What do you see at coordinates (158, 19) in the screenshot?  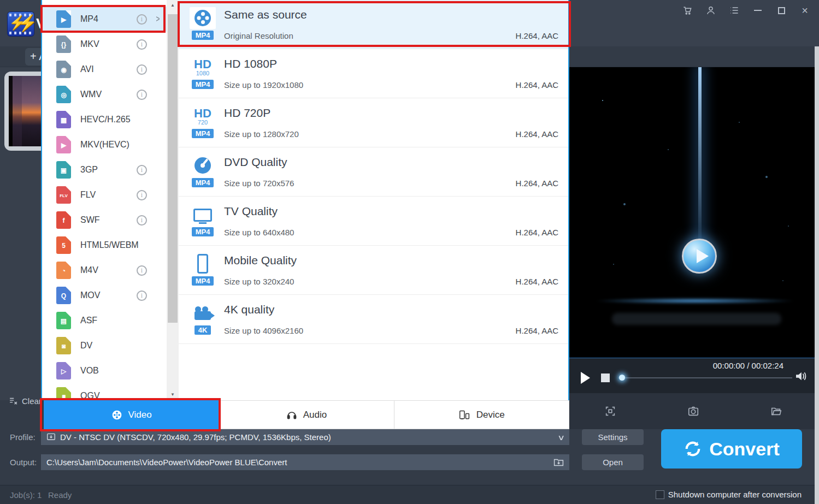 I see `chevron-right-icon: >` at bounding box center [158, 19].